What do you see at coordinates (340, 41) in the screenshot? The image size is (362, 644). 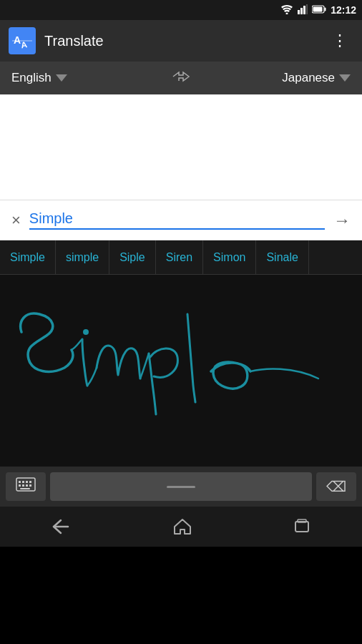 I see `overflow-menu-icon: ⋮` at bounding box center [340, 41].